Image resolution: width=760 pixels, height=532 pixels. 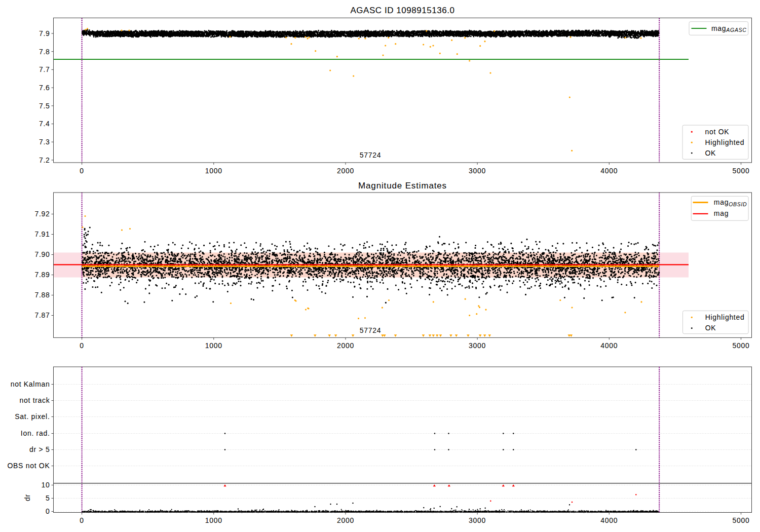 What do you see at coordinates (46, 485) in the screenshot?
I see `svg-text: 10` at bounding box center [46, 485].